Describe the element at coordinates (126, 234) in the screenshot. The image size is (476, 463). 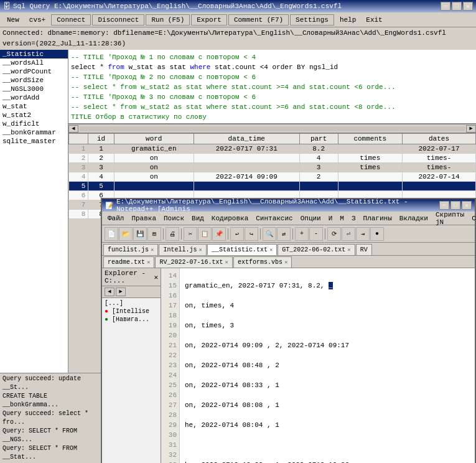
I see `npp-tool-open: 📂` at that location.